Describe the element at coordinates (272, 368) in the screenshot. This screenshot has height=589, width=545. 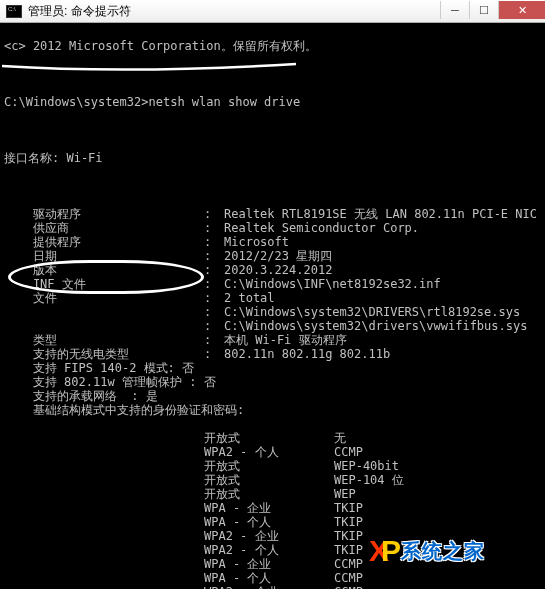
I see `info-row: 支持 FIPS 140-2 模式: 否` at that location.